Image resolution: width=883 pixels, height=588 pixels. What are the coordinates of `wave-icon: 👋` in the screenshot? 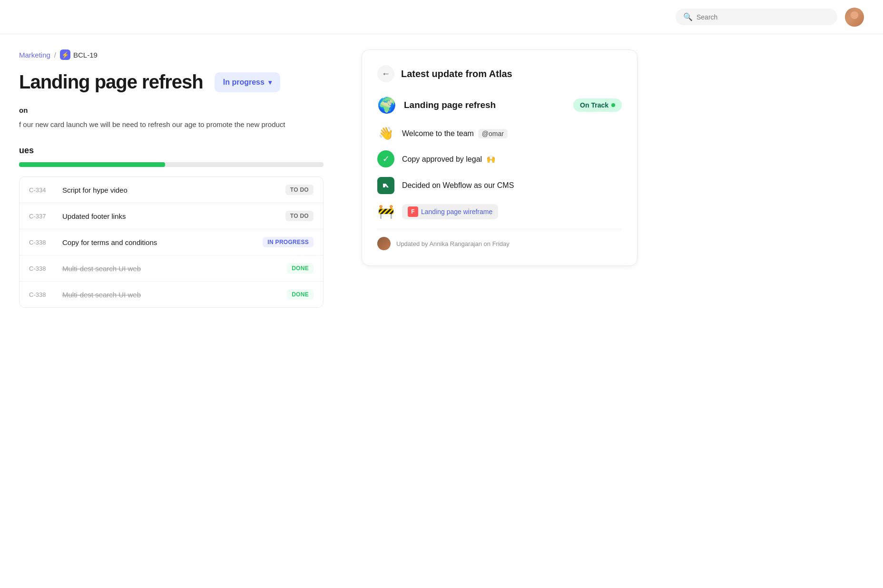 It's located at (386, 133).